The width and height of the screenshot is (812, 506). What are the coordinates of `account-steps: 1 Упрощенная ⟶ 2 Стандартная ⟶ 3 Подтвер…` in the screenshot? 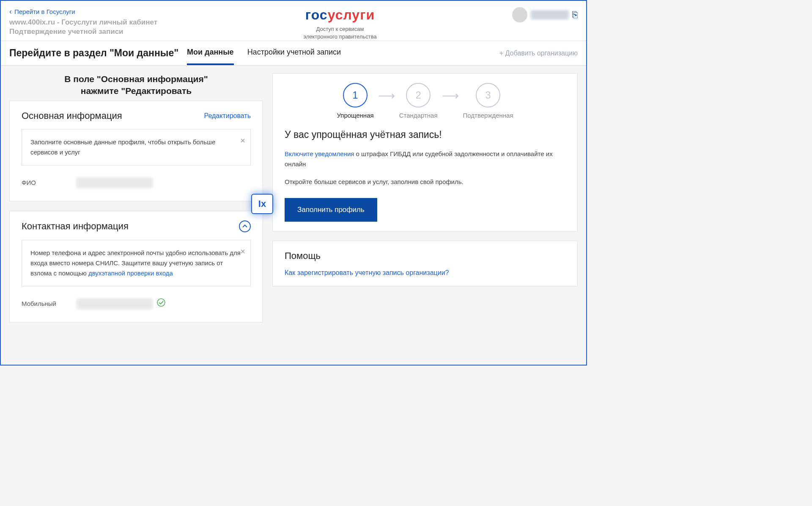 It's located at (425, 101).